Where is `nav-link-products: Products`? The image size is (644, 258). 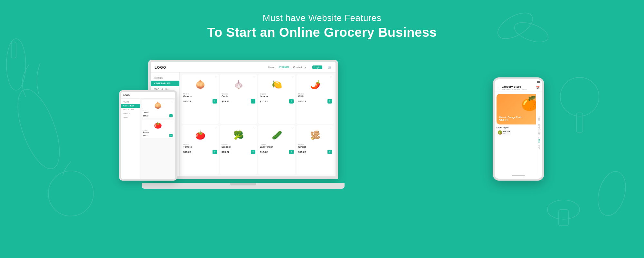
nav-link-products: Products is located at coordinates (284, 67).